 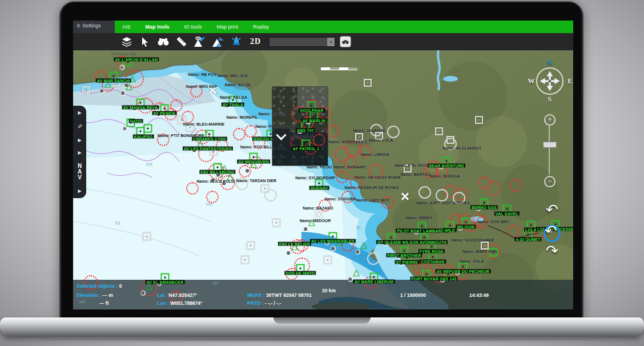 What do you see at coordinates (281, 136) in the screenshot?
I see `collapse-panel-button` at bounding box center [281, 136].